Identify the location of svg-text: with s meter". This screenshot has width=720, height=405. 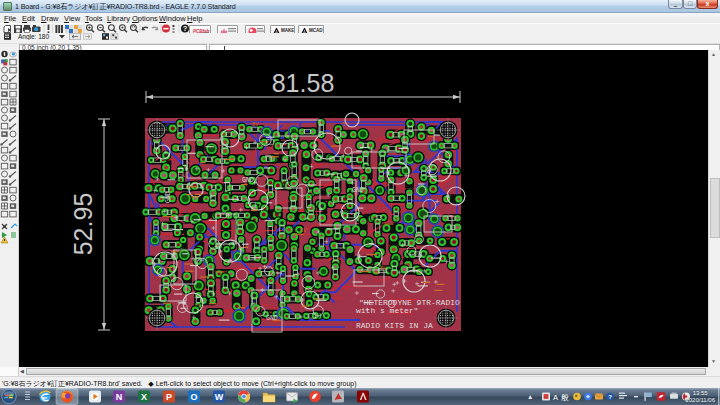
(387, 310).